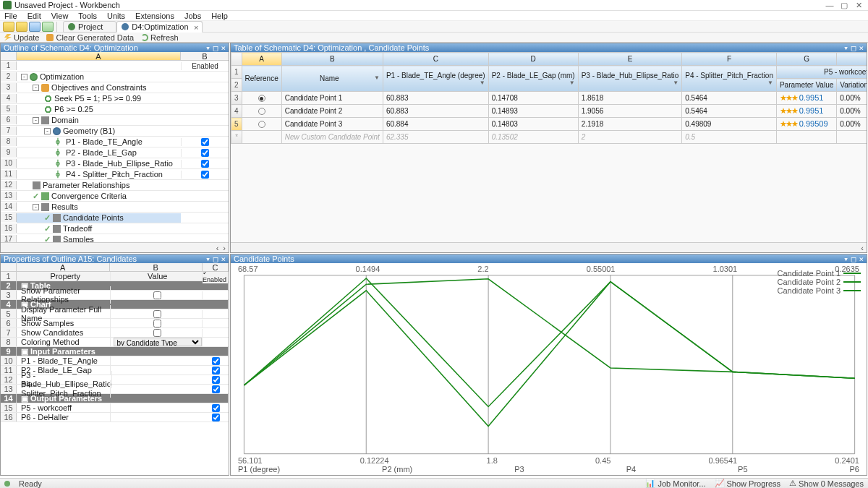 The height and width of the screenshot is (488, 868). Describe the element at coordinates (116, 16) in the screenshot. I see `menu-units: Units` at that location.